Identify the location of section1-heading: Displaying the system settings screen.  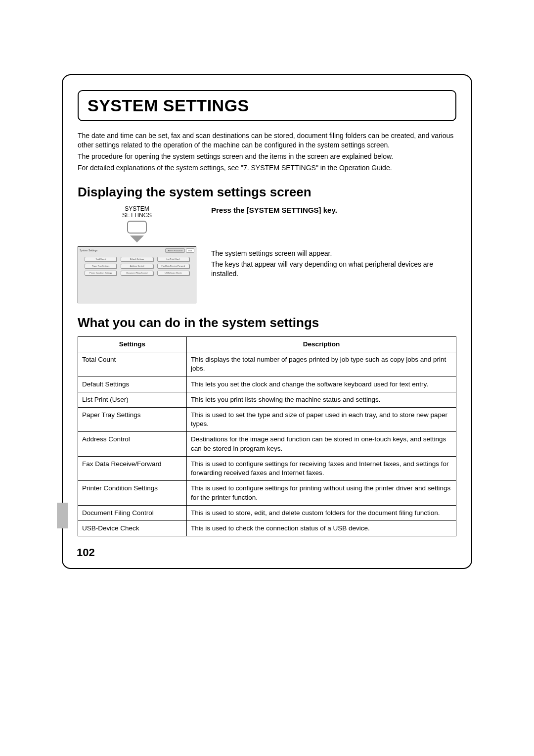
(267, 192).